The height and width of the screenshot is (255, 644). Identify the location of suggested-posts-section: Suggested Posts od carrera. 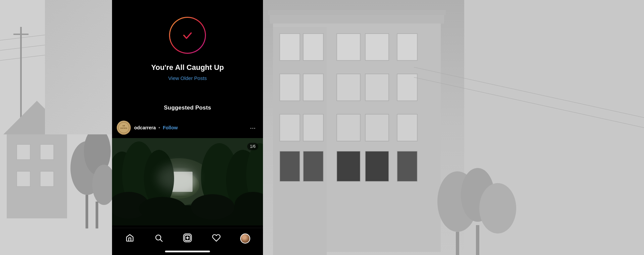
(187, 161).